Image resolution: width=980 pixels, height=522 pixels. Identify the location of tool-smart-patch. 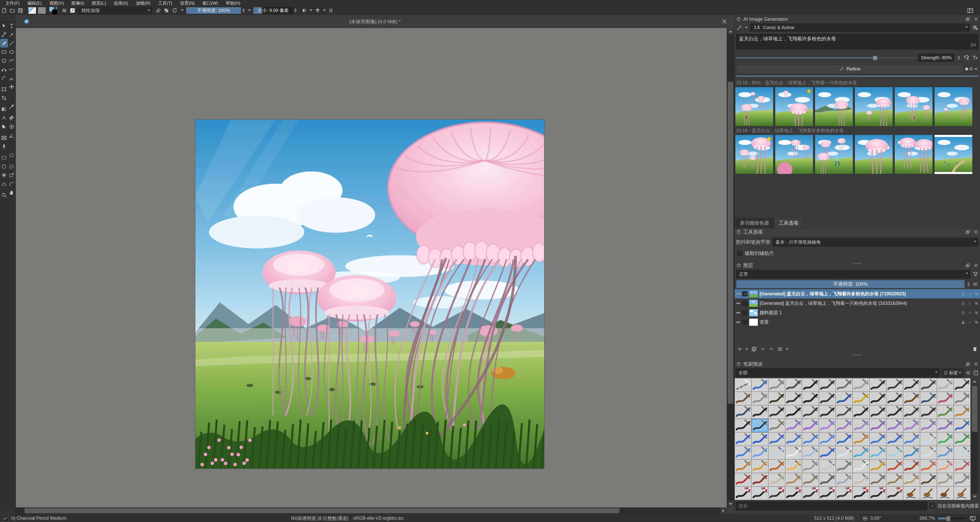
(12, 118).